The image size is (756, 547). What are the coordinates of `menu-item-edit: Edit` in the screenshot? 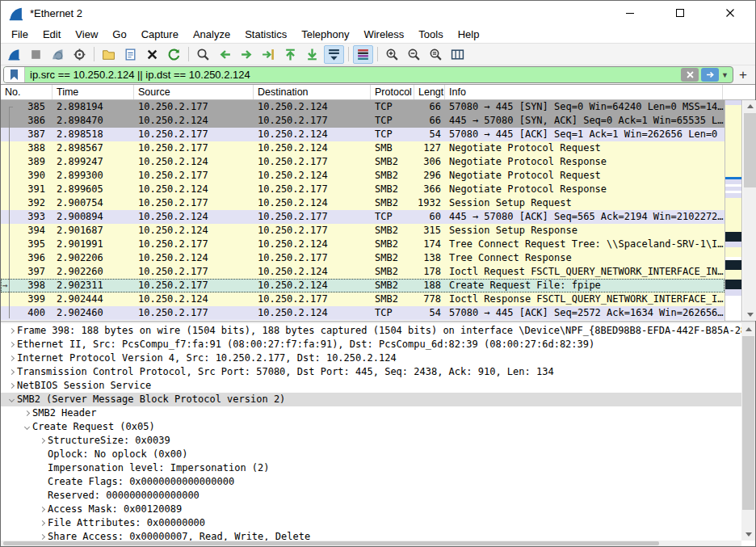 It's located at (52, 34).